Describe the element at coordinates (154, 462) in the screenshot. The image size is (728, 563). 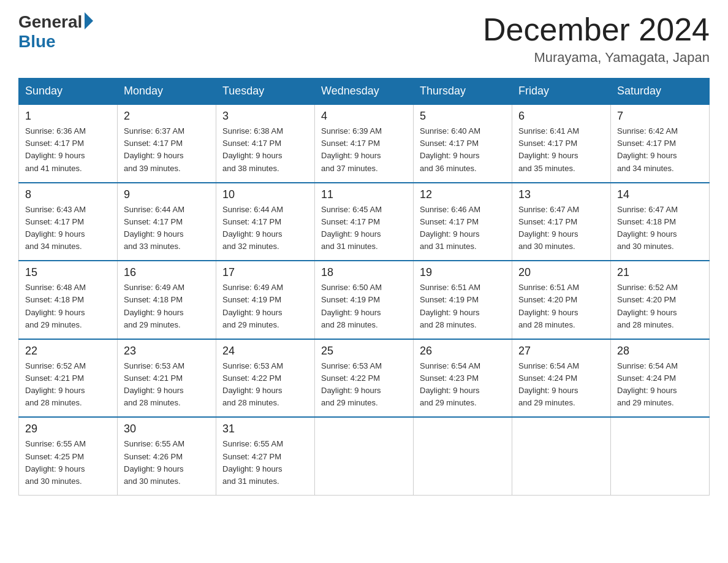
I see `day-info: Sunrise: 6:55 AMSunset: 4:26 PMDaylight:…` at that location.